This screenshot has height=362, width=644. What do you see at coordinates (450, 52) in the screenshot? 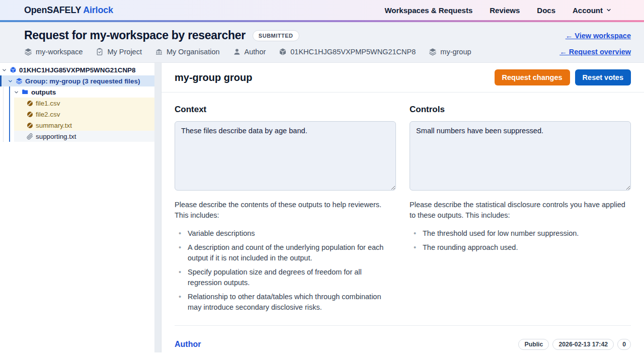
I see `breadcrumb-group: my-group` at bounding box center [450, 52].